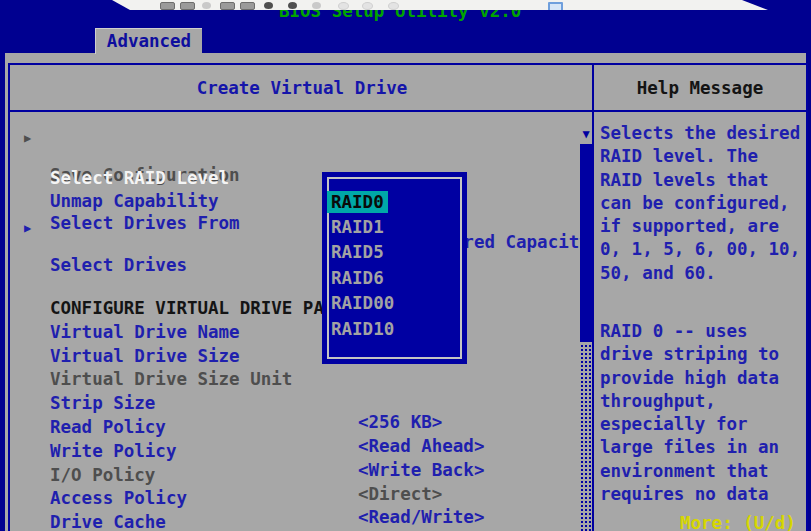  Describe the element at coordinates (298, 408) in the screenshot. I see `menu-item-read-policy: Read Policy <Read Ahead>` at that location.